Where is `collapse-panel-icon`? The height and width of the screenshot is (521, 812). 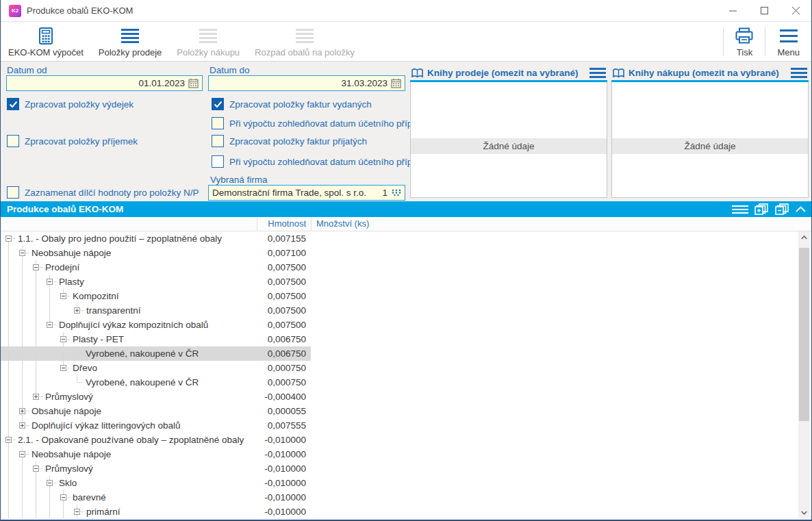
collapse-panel-icon is located at coordinates (801, 209).